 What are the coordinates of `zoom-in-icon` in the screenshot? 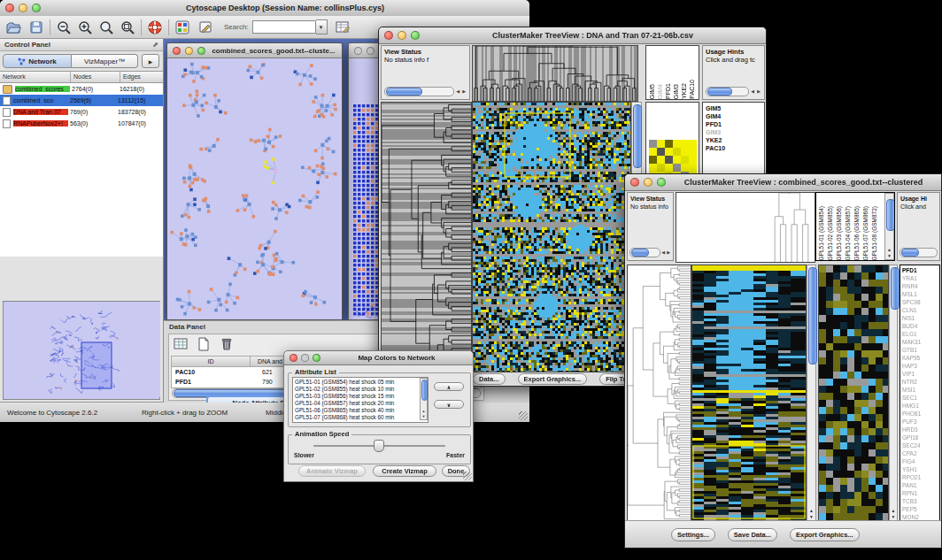 It's located at (85, 27).